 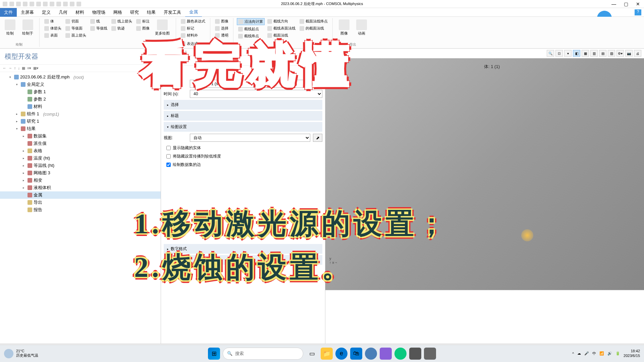 What do you see at coordinates (63, 12) in the screenshot?
I see `tab-geometry: 几何` at bounding box center [63, 12].